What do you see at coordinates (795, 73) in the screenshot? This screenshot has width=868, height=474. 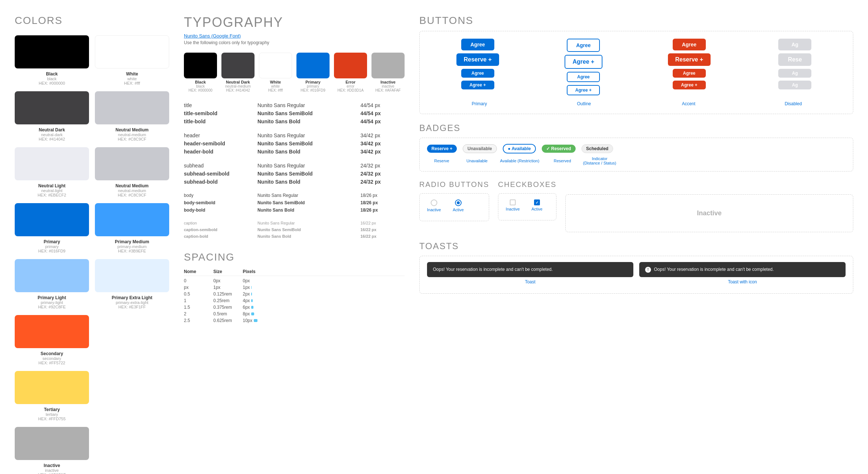 I see `agree-disabled-sm-button: Ag` at bounding box center [795, 73].